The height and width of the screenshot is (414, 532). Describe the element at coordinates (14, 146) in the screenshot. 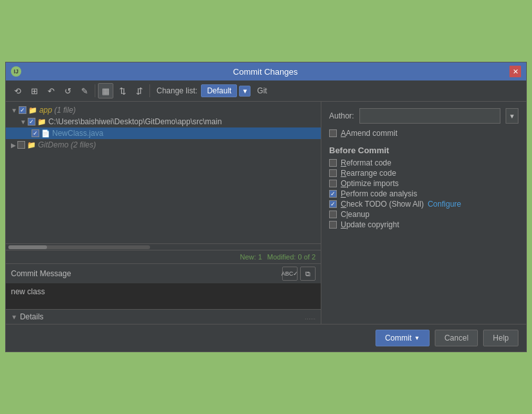

I see `arrow-icon3: ▶` at that location.